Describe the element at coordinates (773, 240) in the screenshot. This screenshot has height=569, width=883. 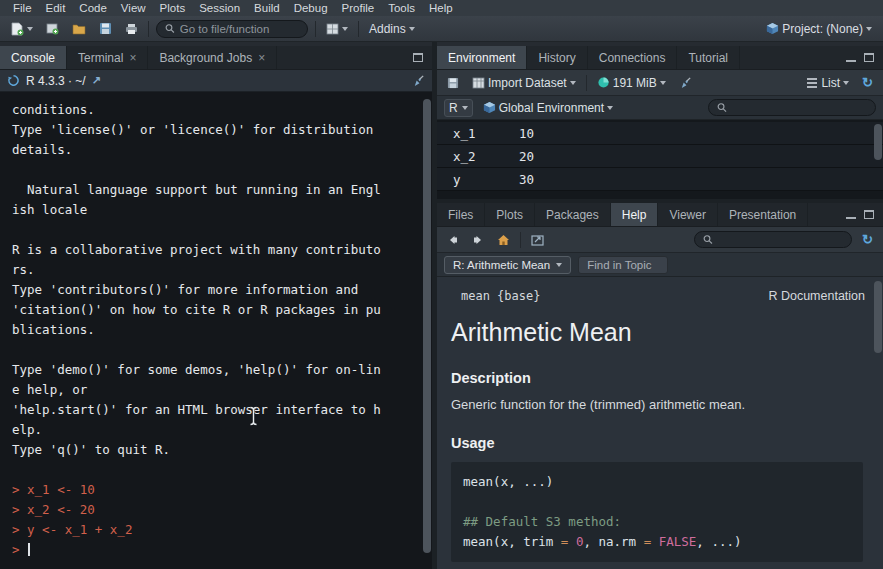
I see `help-search-box` at that location.